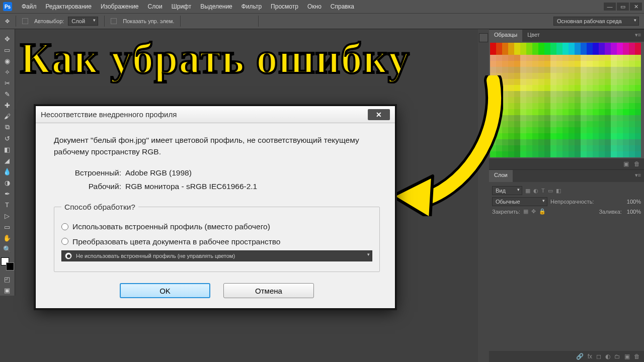  I want to click on layer-fx-icon: fx, so click(590, 356).